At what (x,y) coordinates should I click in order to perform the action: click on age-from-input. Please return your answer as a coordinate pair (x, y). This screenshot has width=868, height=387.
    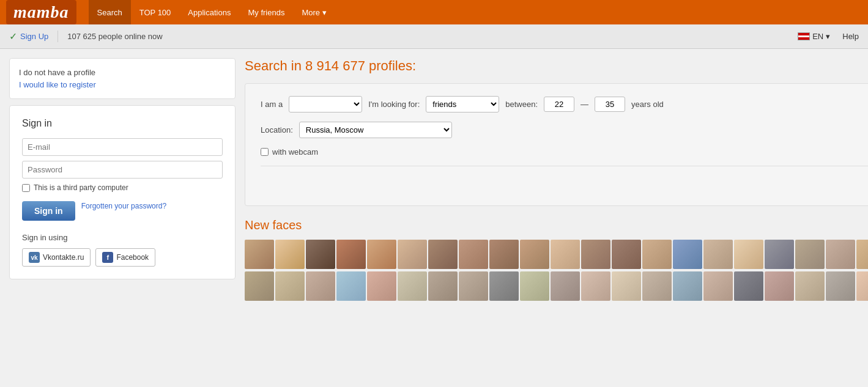
    Looking at the image, I should click on (559, 104).